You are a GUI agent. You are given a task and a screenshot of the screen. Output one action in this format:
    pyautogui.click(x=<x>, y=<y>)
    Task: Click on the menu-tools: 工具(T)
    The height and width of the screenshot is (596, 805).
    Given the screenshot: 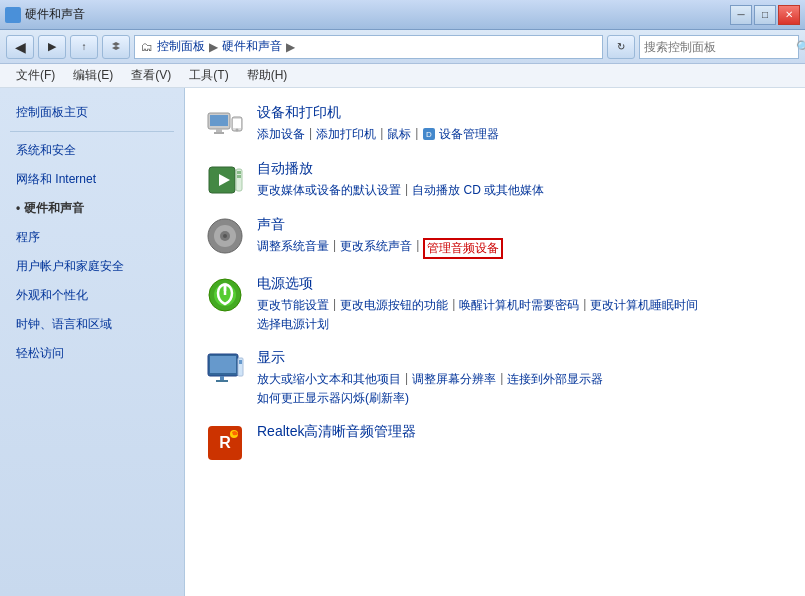 What is the action you would take?
    pyautogui.click(x=208, y=76)
    